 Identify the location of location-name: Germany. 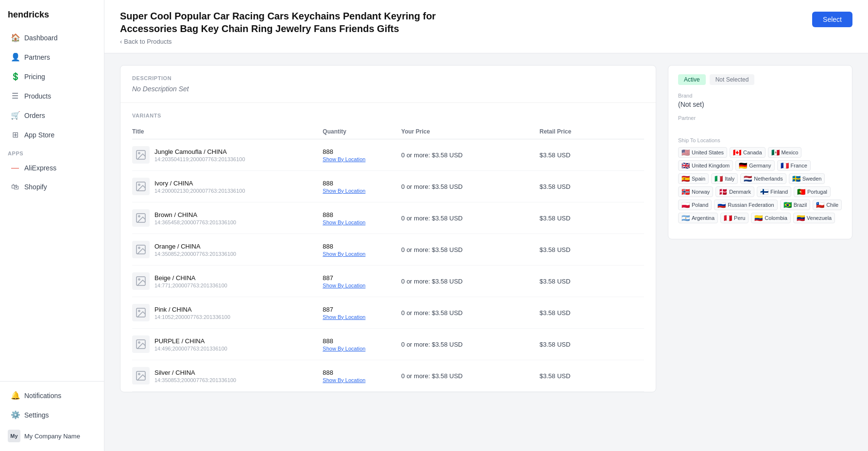
(760, 166).